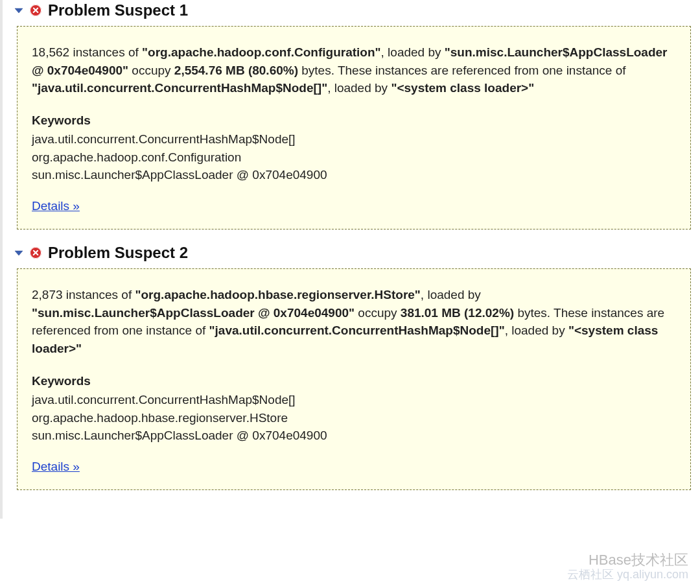 The height and width of the screenshot is (588, 700). I want to click on suspect-description: 18,562 instances of "org.apache.hadoop.c…, so click(354, 70).